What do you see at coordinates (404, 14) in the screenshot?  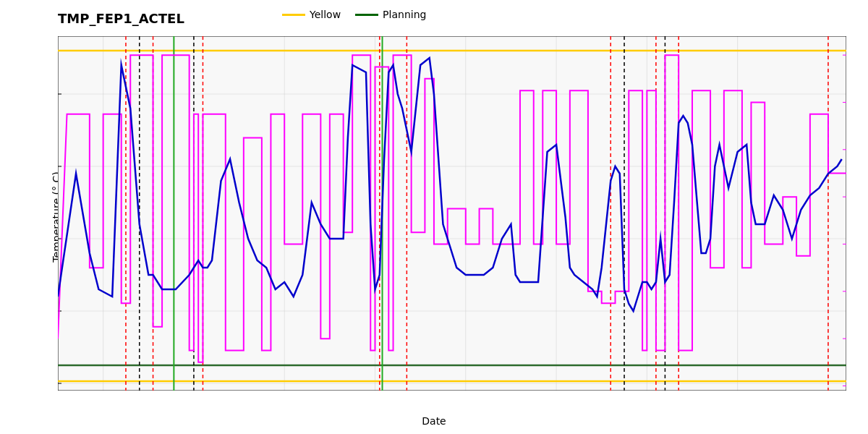 I see `planning-legend-label: Planning` at bounding box center [404, 14].